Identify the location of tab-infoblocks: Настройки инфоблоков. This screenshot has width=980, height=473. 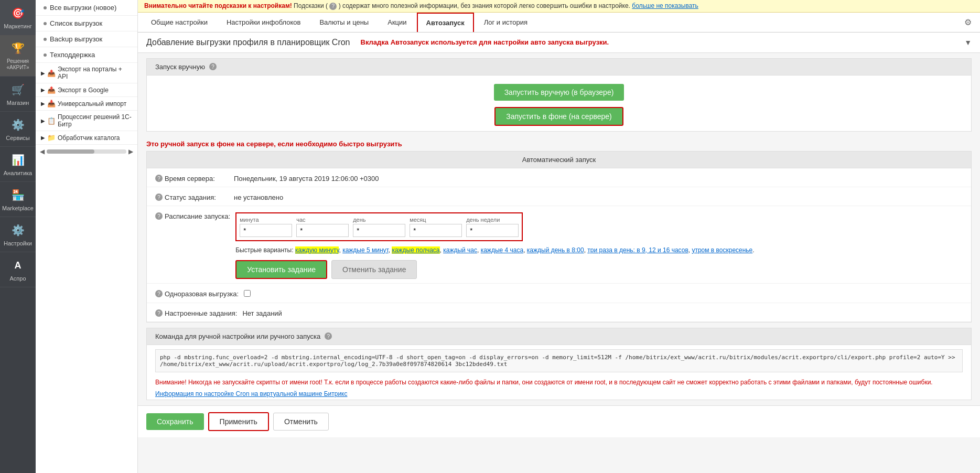
(264, 22).